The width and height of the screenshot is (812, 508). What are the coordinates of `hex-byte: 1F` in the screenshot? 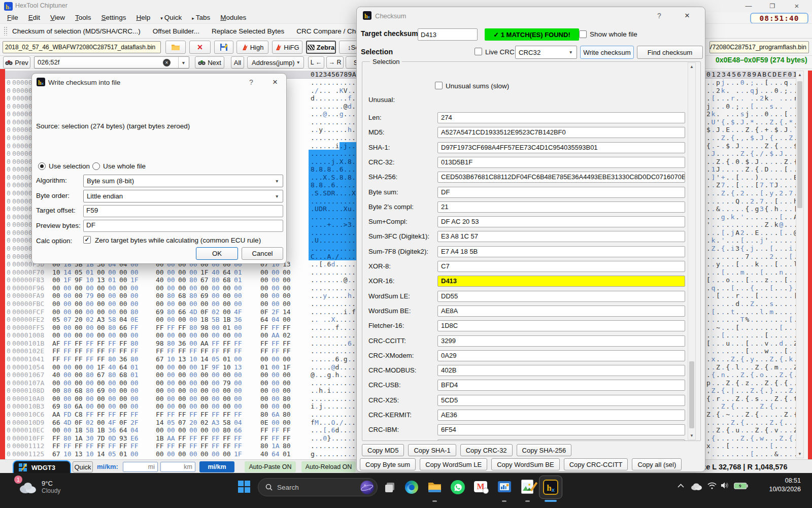 It's located at (100, 367).